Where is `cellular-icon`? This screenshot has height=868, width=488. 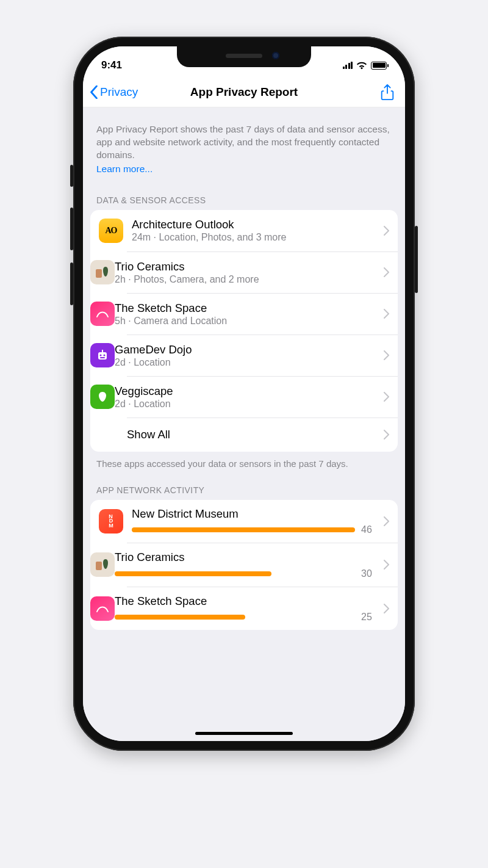 cellular-icon is located at coordinates (348, 65).